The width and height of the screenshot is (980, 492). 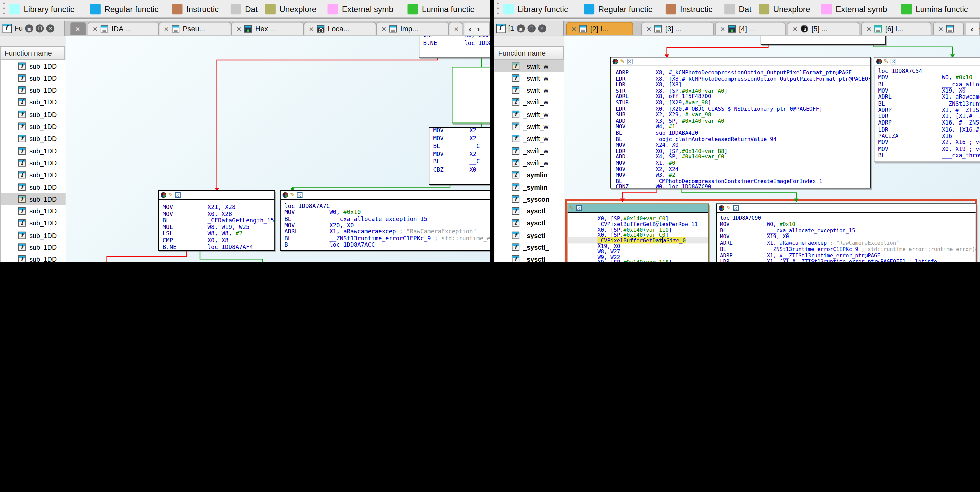 I want to click on graph-node-ble-top: B.LEloc_1DD8A7C54, so click(x=823, y=40).